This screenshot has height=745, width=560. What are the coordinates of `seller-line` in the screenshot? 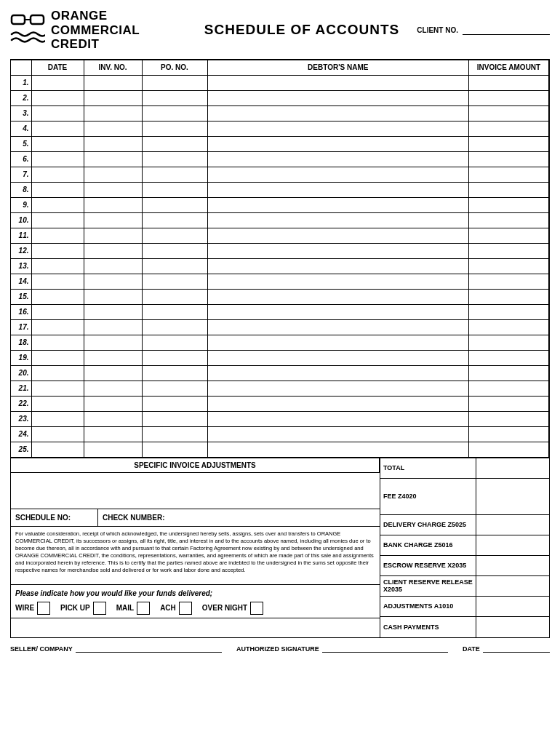 It's located at (148, 648).